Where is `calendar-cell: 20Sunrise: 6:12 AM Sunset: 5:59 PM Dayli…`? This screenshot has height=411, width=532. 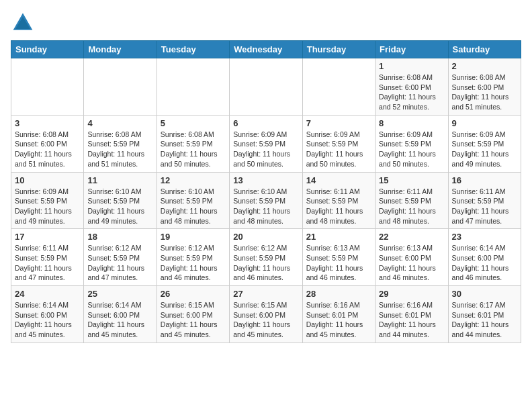 calendar-cell: 20Sunrise: 6:12 AM Sunset: 5:59 PM Dayli… is located at coordinates (266, 258).